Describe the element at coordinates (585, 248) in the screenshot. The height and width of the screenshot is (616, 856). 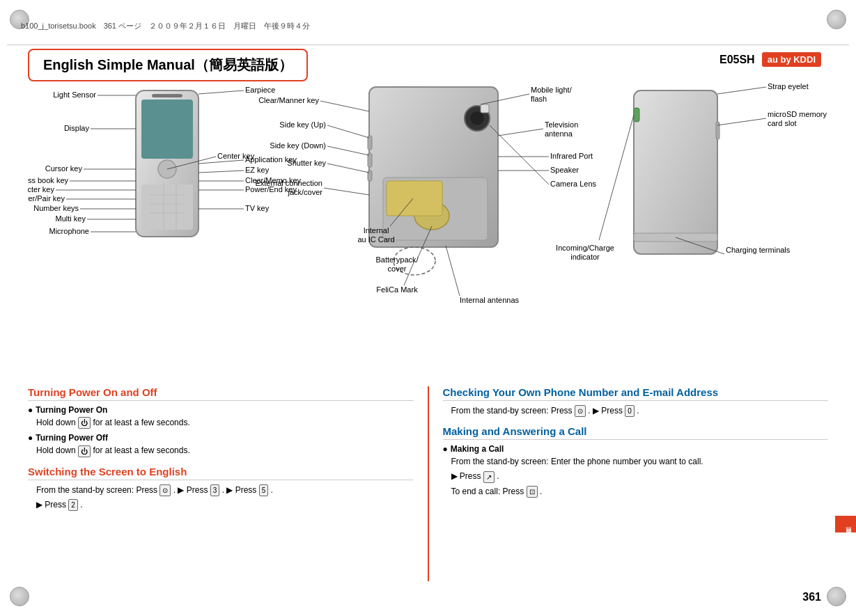
I see `svg-text: Incoming/Charge` at that location.